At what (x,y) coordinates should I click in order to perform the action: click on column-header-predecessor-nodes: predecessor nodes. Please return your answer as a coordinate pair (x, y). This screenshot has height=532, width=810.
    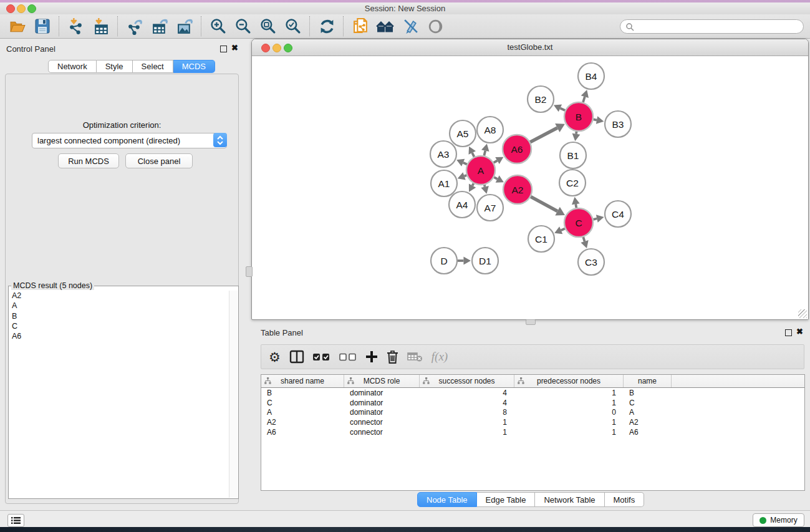
    Looking at the image, I should click on (569, 381).